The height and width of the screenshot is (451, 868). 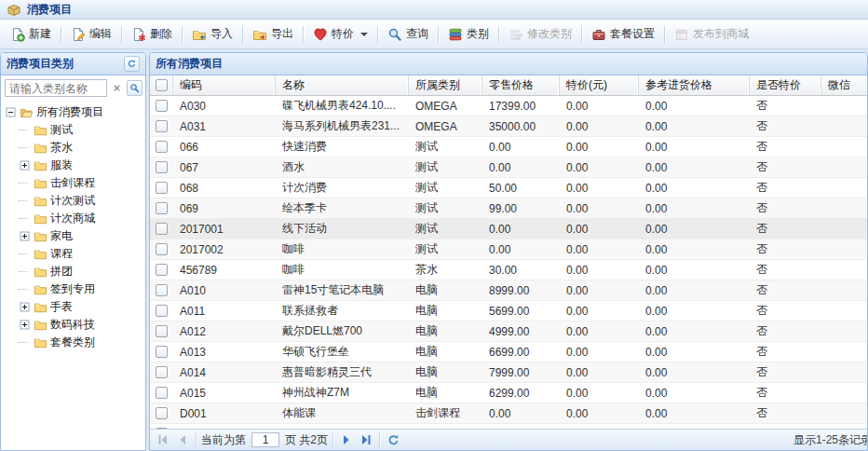 What do you see at coordinates (509, 332) in the screenshot?
I see `table-row: A012戴尔DELL燃700电脑4999.000.000.00否` at bounding box center [509, 332].